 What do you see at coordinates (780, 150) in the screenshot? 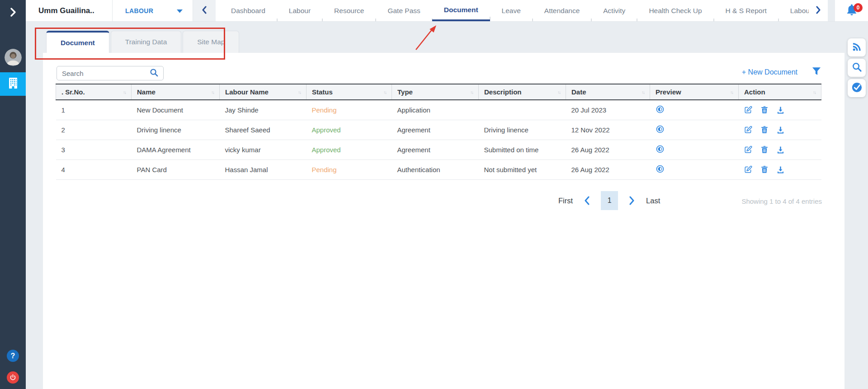
I see `cell-action` at bounding box center [780, 150].